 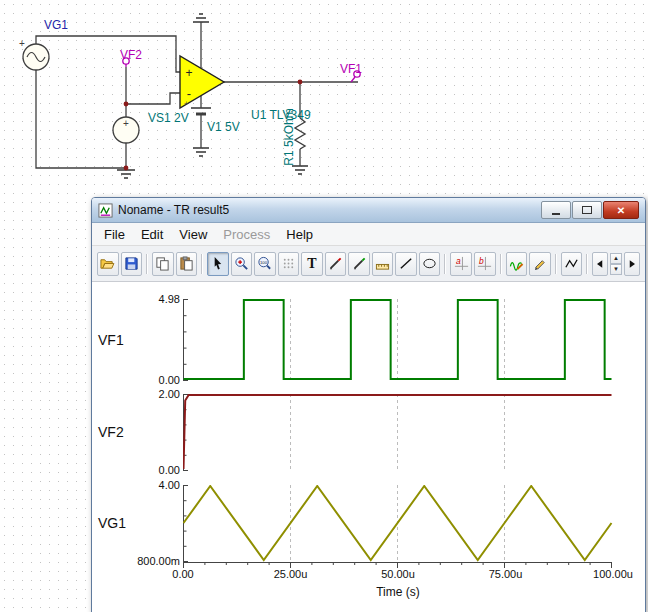 What do you see at coordinates (398, 575) in the screenshot?
I see `x-tick-labels: 0.00 25.00u 50.00u 75.00u 100.00u` at bounding box center [398, 575].